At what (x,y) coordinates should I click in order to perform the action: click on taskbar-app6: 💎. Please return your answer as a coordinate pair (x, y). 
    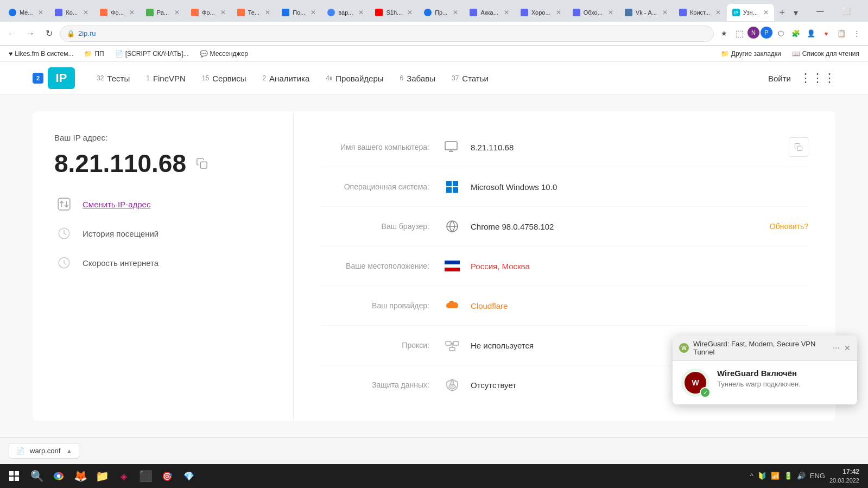
    Looking at the image, I should click on (189, 476).